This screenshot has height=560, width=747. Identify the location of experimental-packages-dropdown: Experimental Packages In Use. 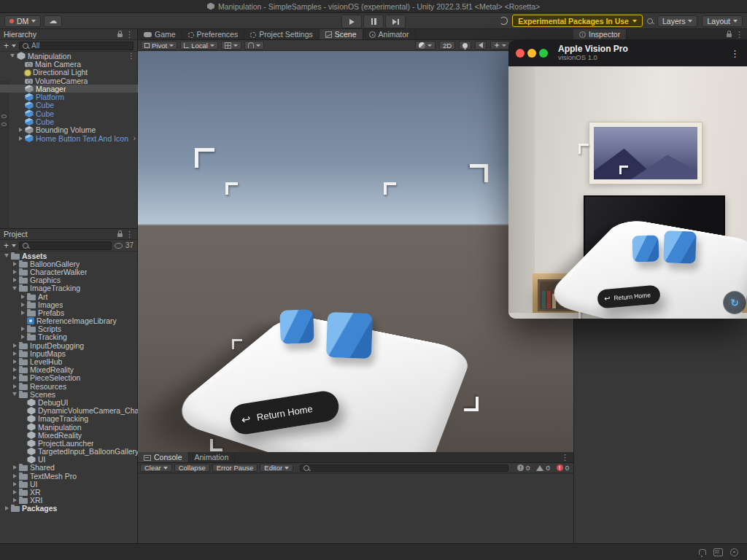
(578, 20).